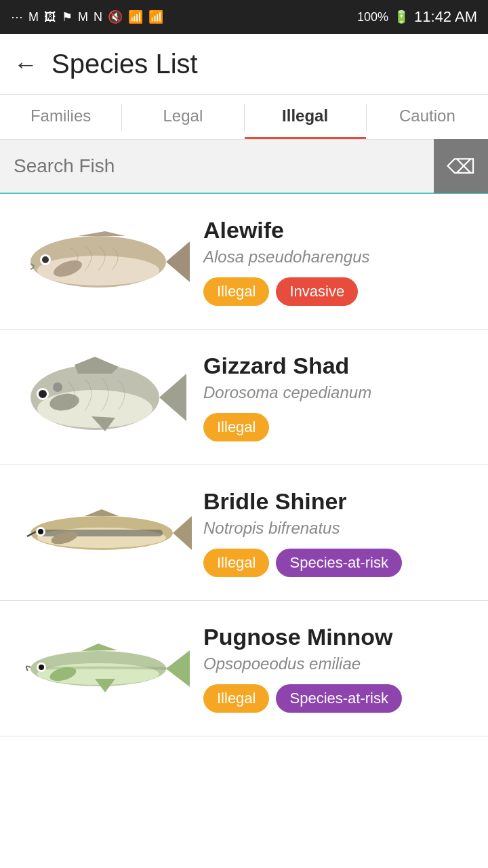 This screenshot has width=488, height=868. What do you see at coordinates (339, 637) in the screenshot?
I see `fish-name: Pugnose Minnow` at bounding box center [339, 637].